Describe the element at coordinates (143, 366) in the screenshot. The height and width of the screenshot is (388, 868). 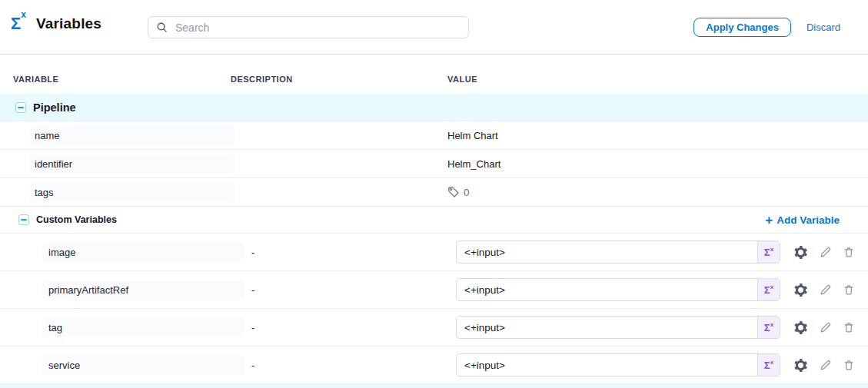
I see `variable-service-label: service` at that location.